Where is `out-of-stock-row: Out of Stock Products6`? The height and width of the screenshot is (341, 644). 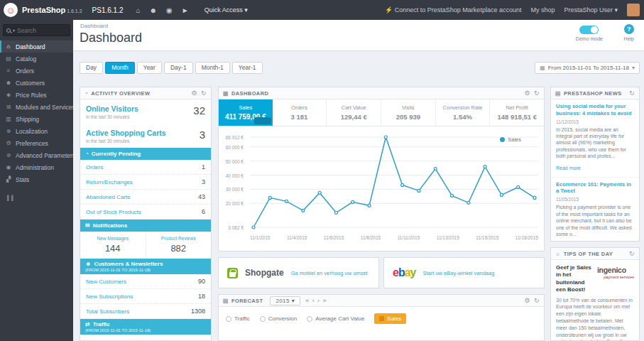 out-of-stock-row: Out of Stock Products6 is located at coordinates (146, 212).